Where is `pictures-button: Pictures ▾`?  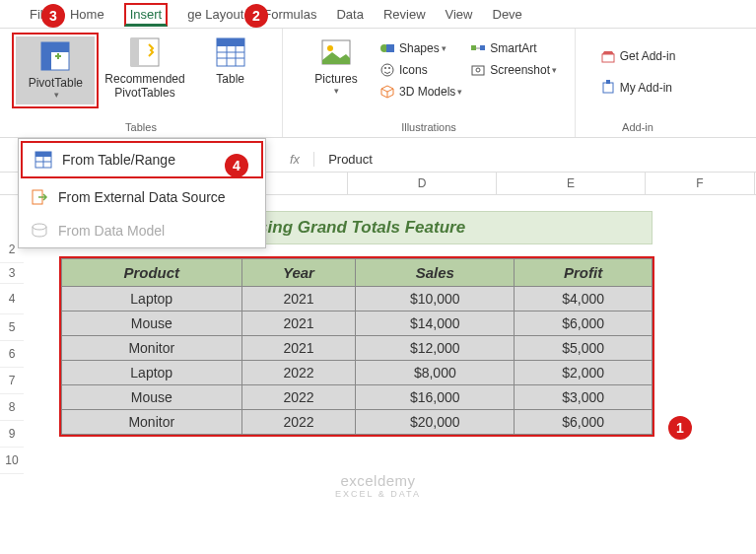
pictures-button: Pictures ▾ is located at coordinates (336, 67).